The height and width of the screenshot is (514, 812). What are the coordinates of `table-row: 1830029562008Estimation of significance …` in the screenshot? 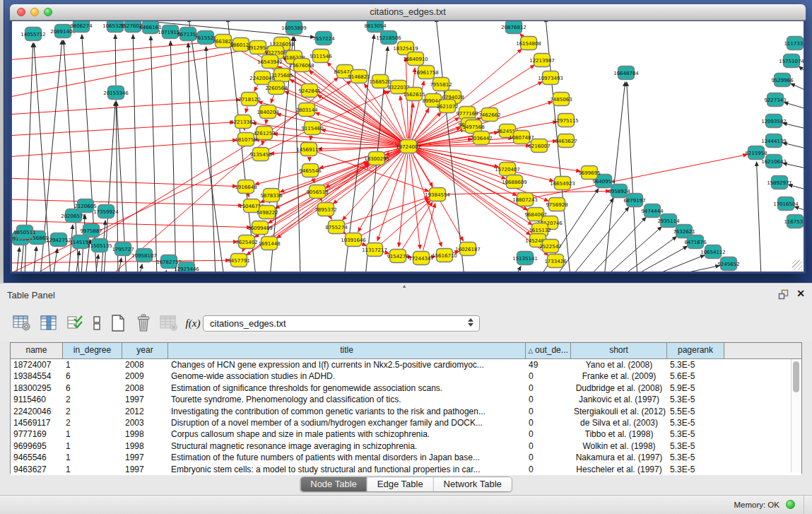 It's located at (406, 388).